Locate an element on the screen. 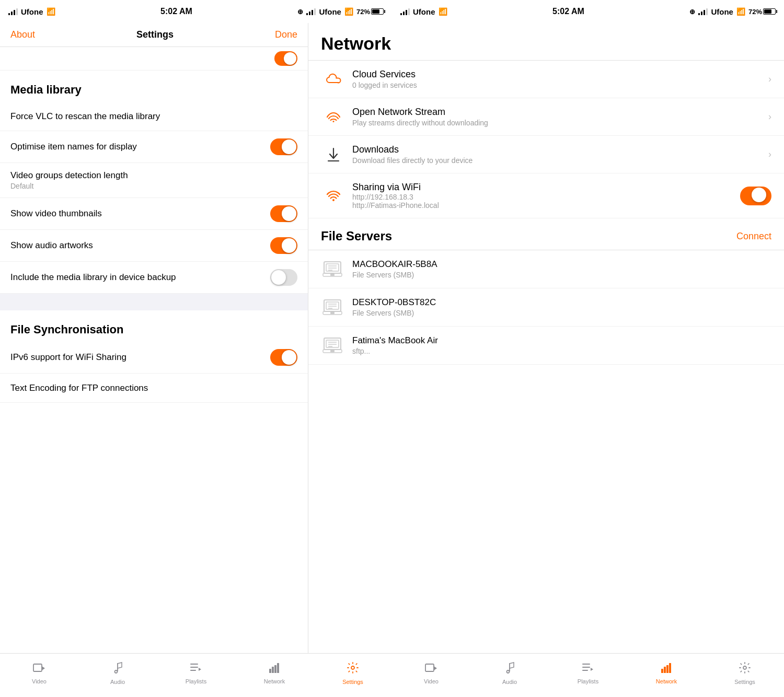  server-type-fatima: sftp... is located at coordinates (395, 351).